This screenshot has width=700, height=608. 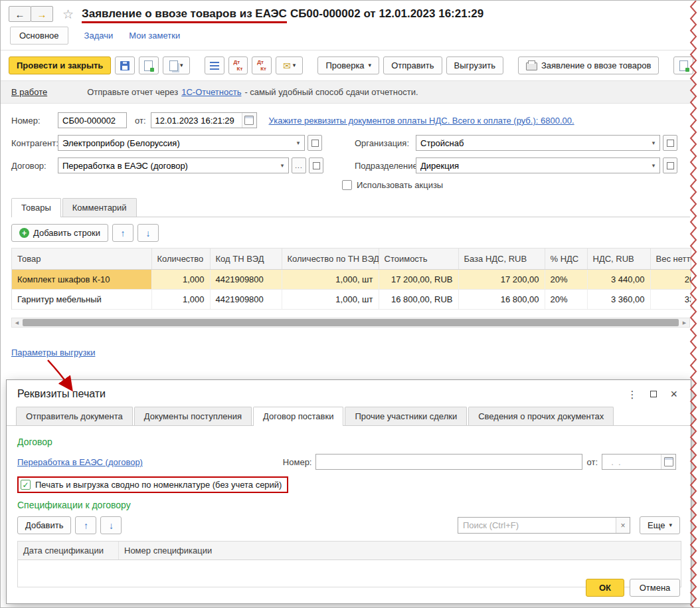 I want to click on contractor-input, so click(x=175, y=143).